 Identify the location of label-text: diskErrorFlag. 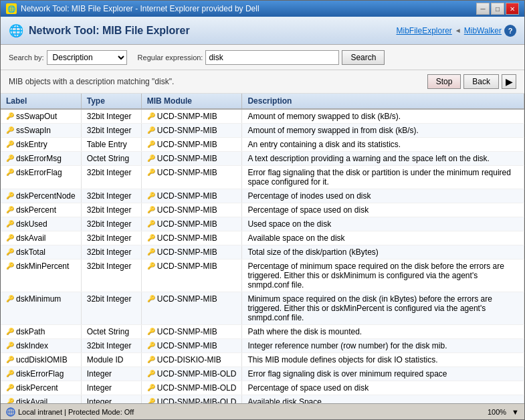
(40, 374).